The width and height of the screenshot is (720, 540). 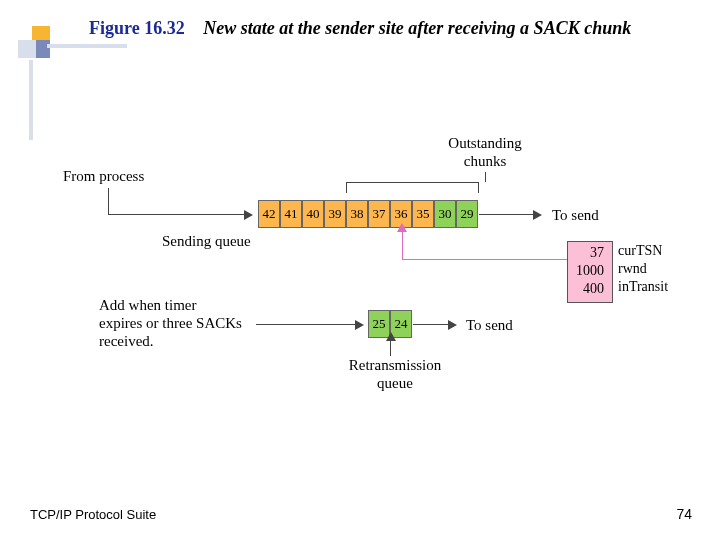 What do you see at coordinates (313, 214) in the screenshot?
I see `sending-cell: 40` at bounding box center [313, 214].